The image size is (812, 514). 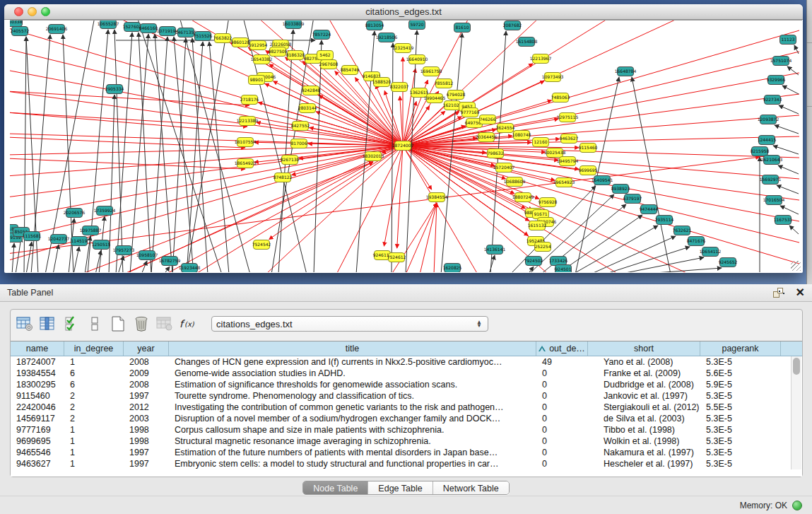 What do you see at coordinates (18, 11) in the screenshot?
I see `close-window-icon` at bounding box center [18, 11].